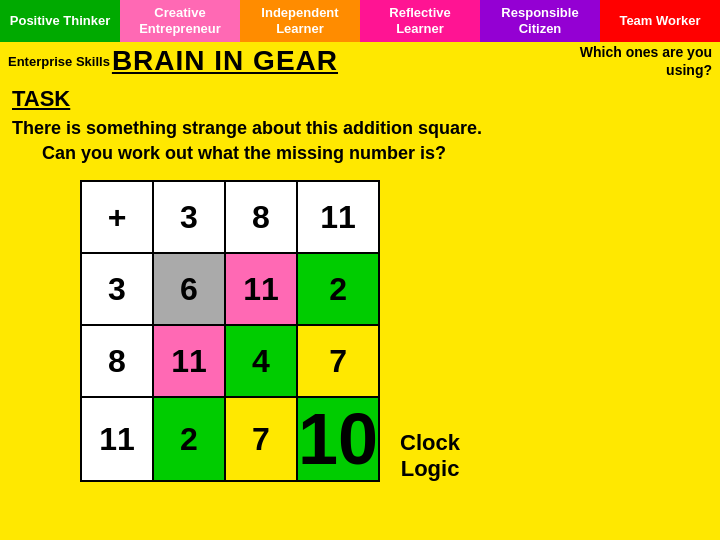 The height and width of the screenshot is (540, 720). I want to click on table-row: 4, so click(261, 361).